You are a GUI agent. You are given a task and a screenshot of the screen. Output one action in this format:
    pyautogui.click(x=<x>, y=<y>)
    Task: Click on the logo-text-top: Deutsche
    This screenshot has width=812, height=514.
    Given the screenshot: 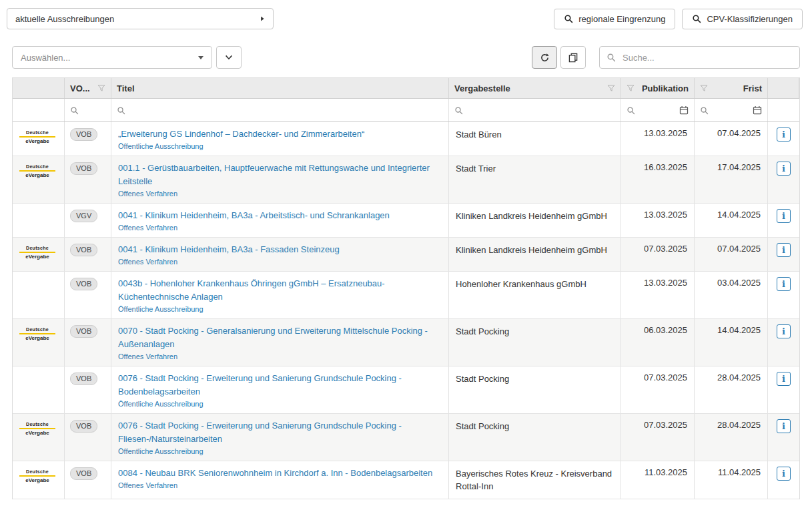 What is the action you would take?
    pyautogui.click(x=37, y=167)
    